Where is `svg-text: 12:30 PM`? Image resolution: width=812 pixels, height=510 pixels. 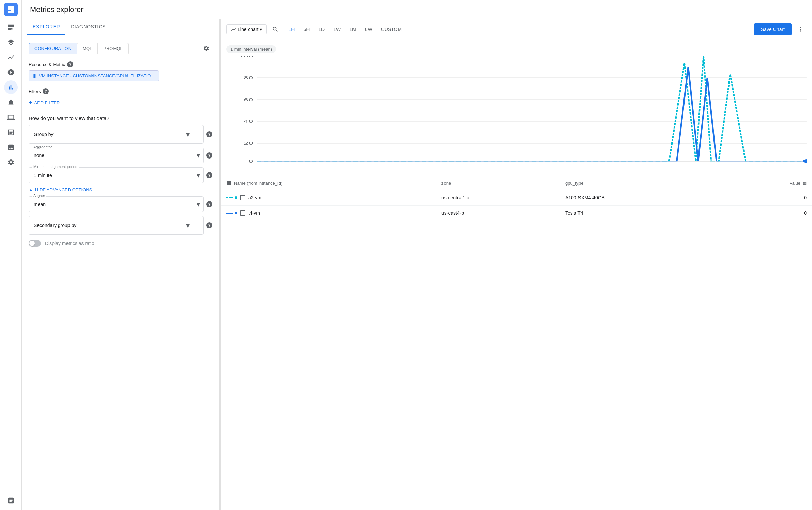 svg-text: 12:30 PM is located at coordinates (402, 165).